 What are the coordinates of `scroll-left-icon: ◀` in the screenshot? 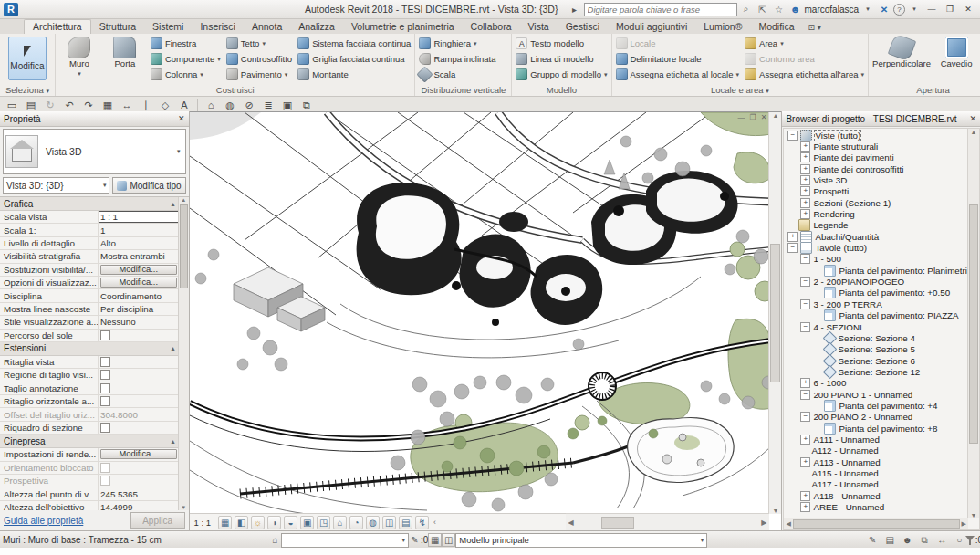 It's located at (788, 524).